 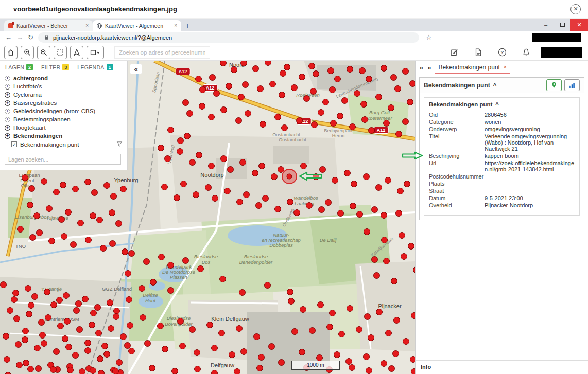 I want to click on close-icon: ✕, so click(x=576, y=9).